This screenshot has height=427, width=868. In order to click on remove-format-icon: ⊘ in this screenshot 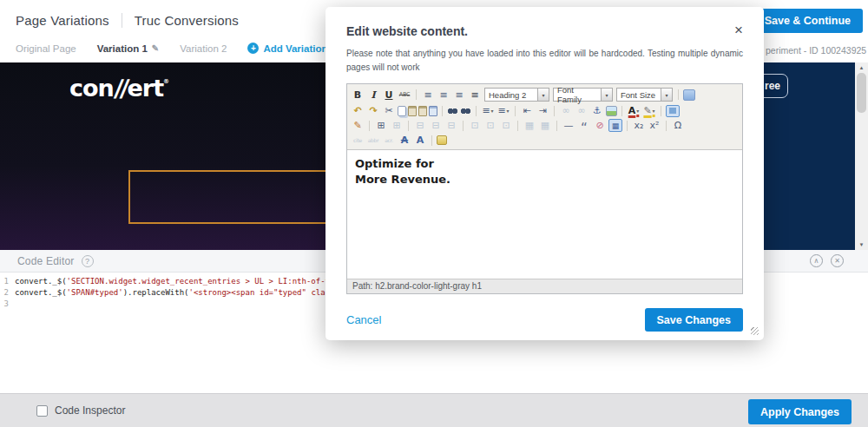, I will do `click(600, 125)`.